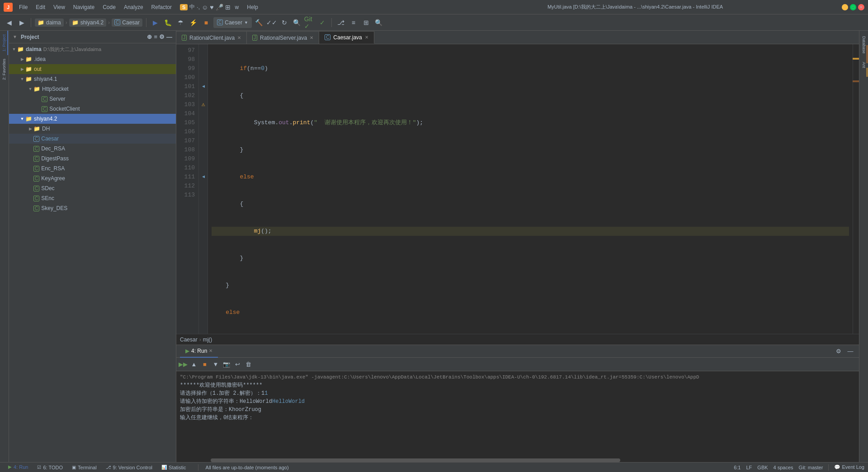 The height and width of the screenshot is (472, 868). Describe the element at coordinates (811, 467) in the screenshot. I see `status-vcs: Git: master` at that location.